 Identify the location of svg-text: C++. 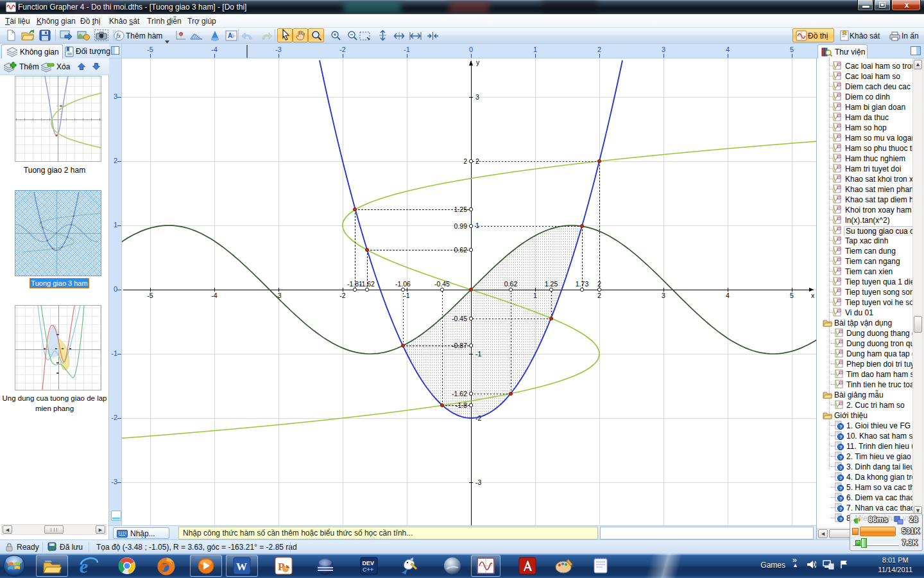
(368, 570).